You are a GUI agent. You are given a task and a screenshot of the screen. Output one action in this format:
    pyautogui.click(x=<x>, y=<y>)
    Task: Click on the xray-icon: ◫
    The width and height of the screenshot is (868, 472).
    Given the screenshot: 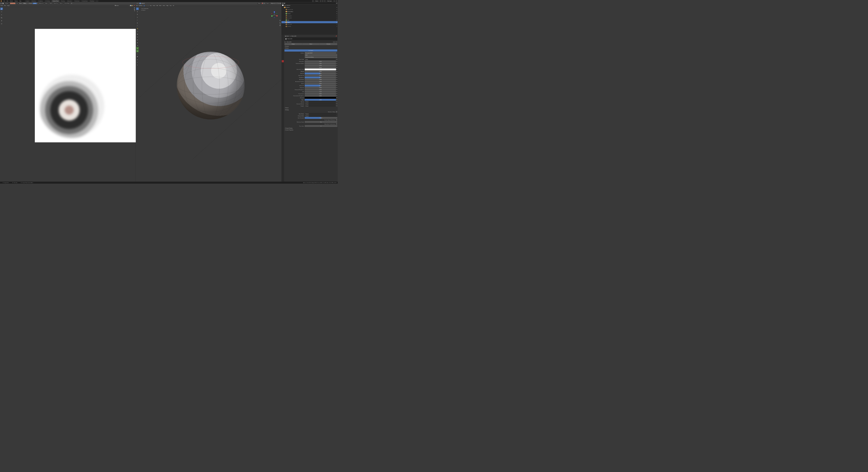 What is the action you would take?
    pyautogui.click(x=275, y=3)
    